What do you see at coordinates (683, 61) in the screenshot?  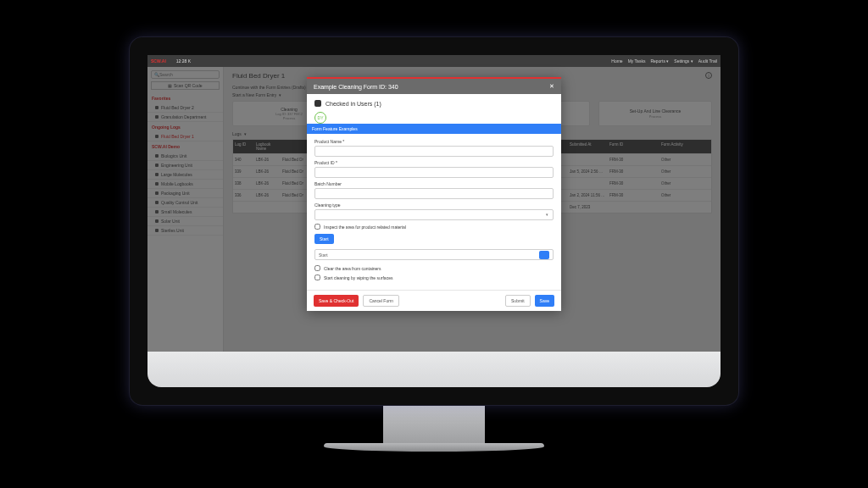 I see `nav-settings: Settings ▾` at bounding box center [683, 61].